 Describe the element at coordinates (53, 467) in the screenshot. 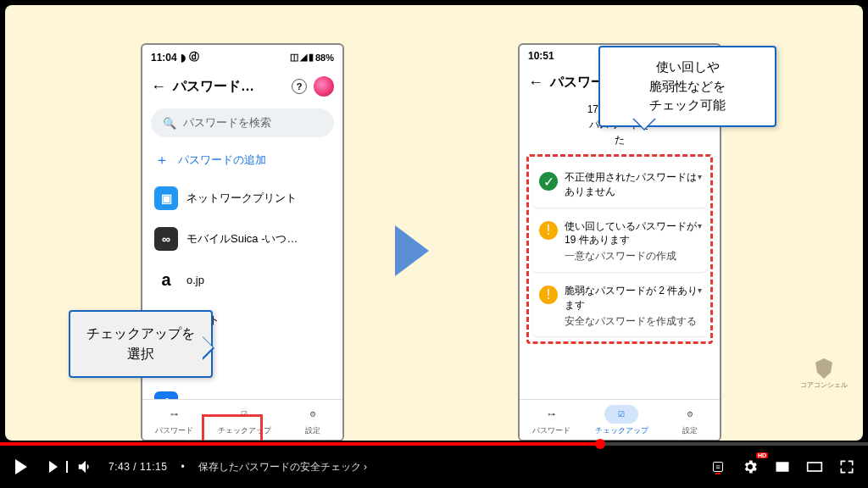

I see `next-button` at that location.